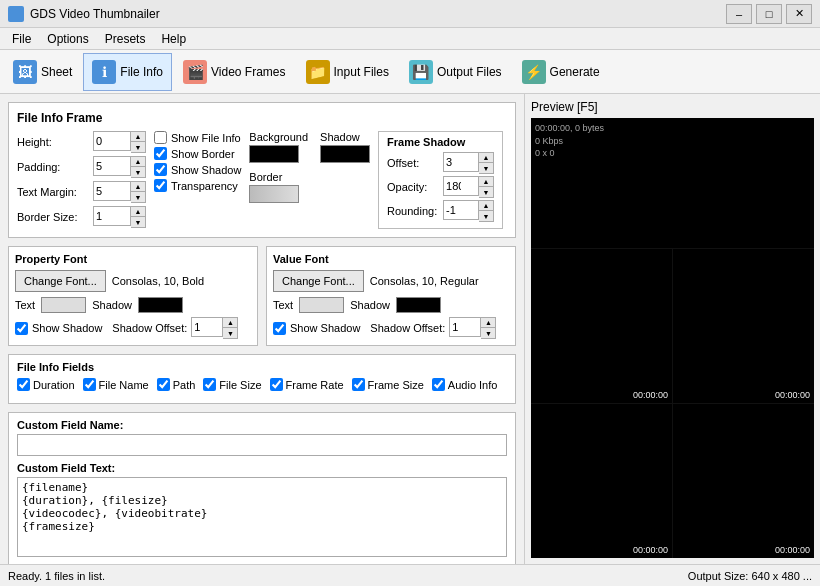 The image size is (820, 586). Describe the element at coordinates (16, 14) in the screenshot. I see `app-icon` at that location.